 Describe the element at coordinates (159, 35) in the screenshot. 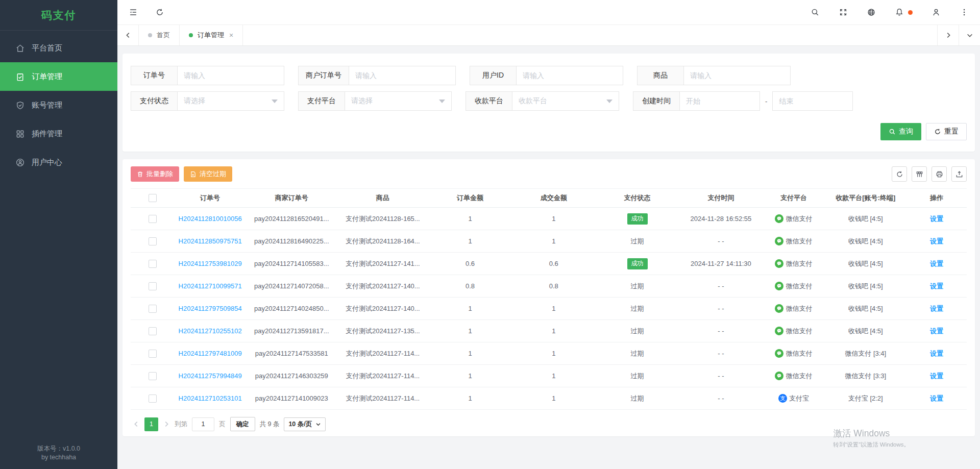

I see `tab-home: 首页` at that location.